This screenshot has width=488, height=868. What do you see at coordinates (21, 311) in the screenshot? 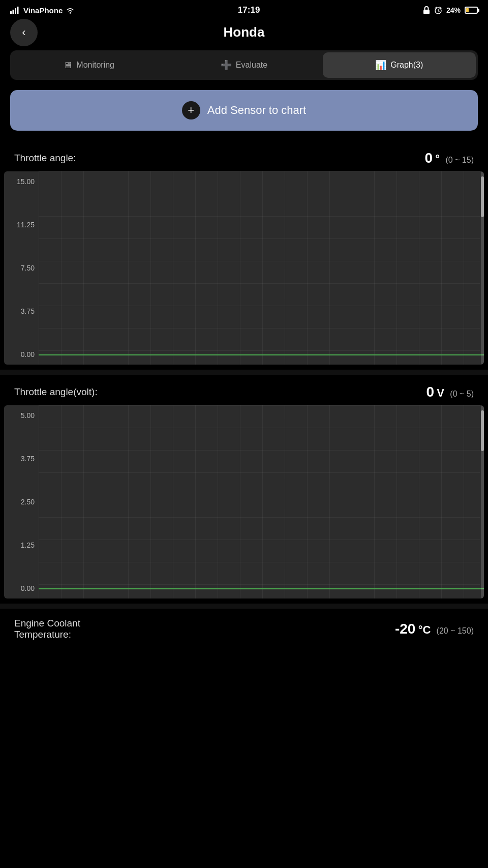
I see `y-label-3: 3.75` at bounding box center [21, 311].